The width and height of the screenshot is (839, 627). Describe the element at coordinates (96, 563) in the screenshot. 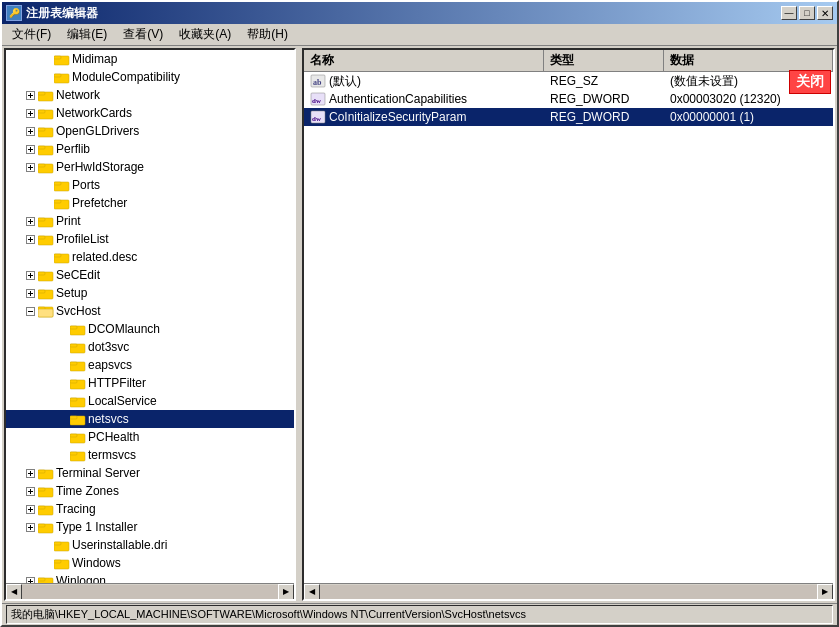

I see `tree-label-windows: Windows` at that location.